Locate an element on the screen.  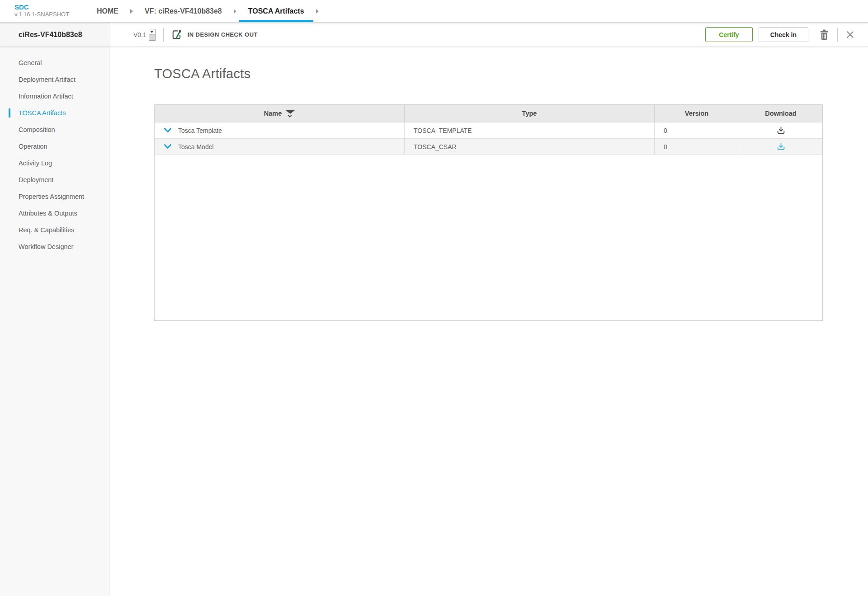
breadcrumb-vf: VF: ciRes-VF410b83e8 is located at coordinates (184, 11).